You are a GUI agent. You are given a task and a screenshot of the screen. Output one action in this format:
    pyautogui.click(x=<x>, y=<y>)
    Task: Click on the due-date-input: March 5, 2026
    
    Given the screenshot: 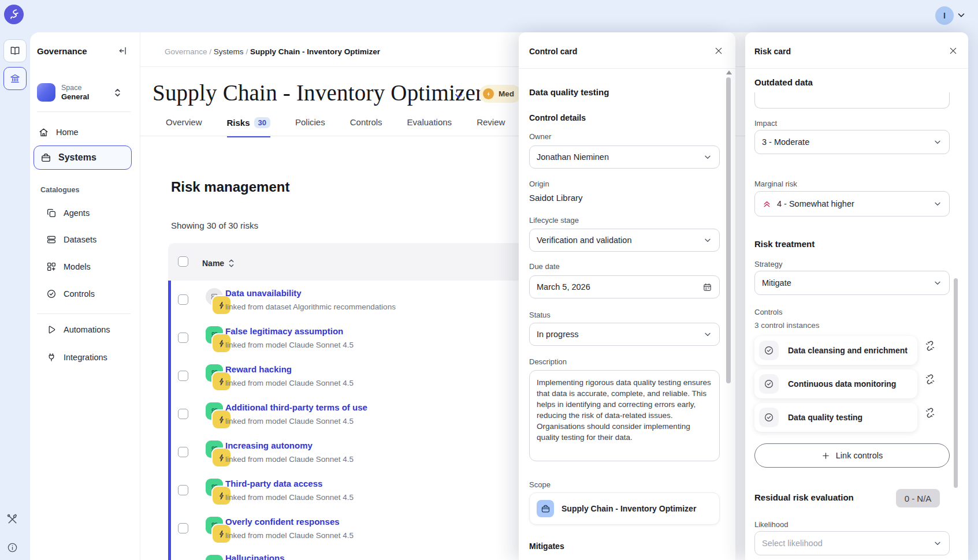 What is the action you would take?
    pyautogui.click(x=624, y=287)
    